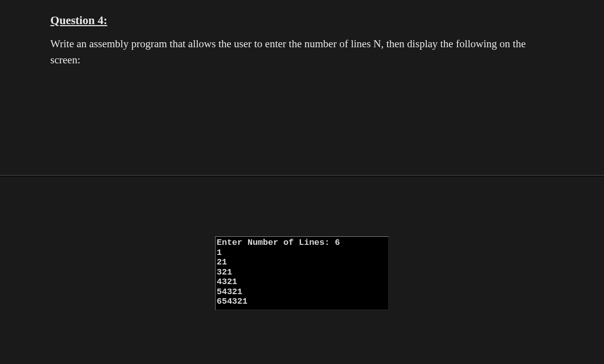 The height and width of the screenshot is (364, 604). I want to click on question-heading: Question 4:, so click(302, 21).